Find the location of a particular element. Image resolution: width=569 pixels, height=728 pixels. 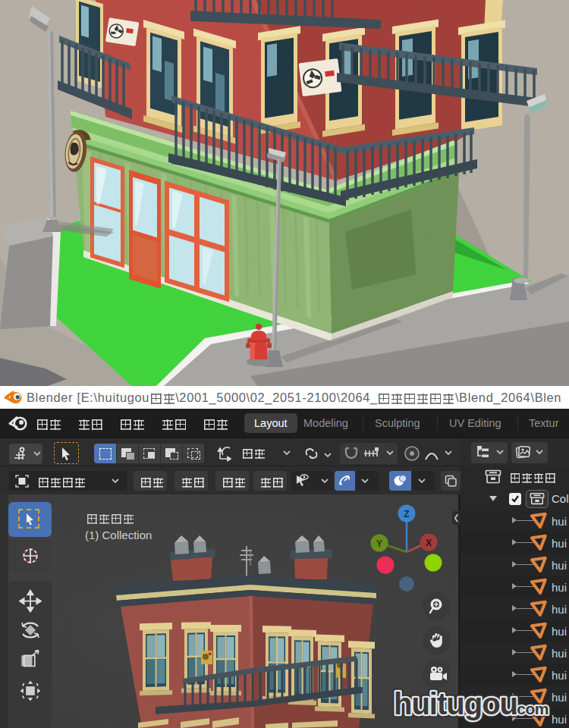

svg-text: X is located at coordinates (429, 543).